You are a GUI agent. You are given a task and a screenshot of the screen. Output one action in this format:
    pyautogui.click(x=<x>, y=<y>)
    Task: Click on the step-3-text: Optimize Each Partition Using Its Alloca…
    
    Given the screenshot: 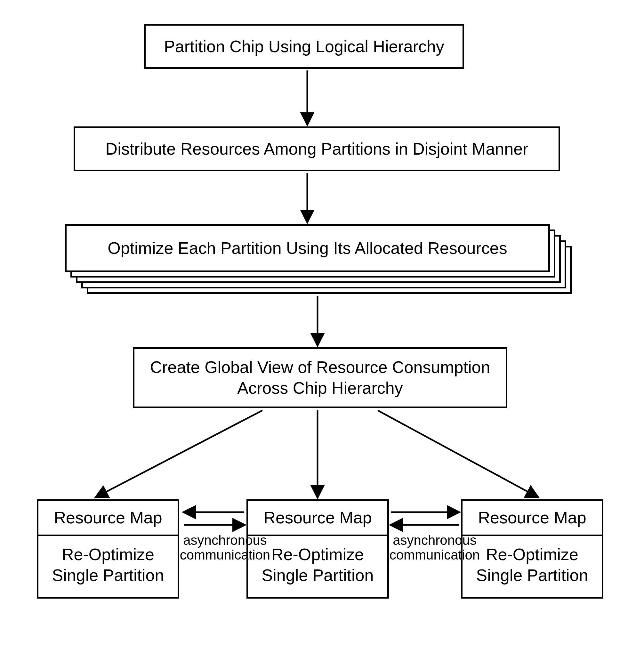 What is the action you would take?
    pyautogui.click(x=307, y=248)
    